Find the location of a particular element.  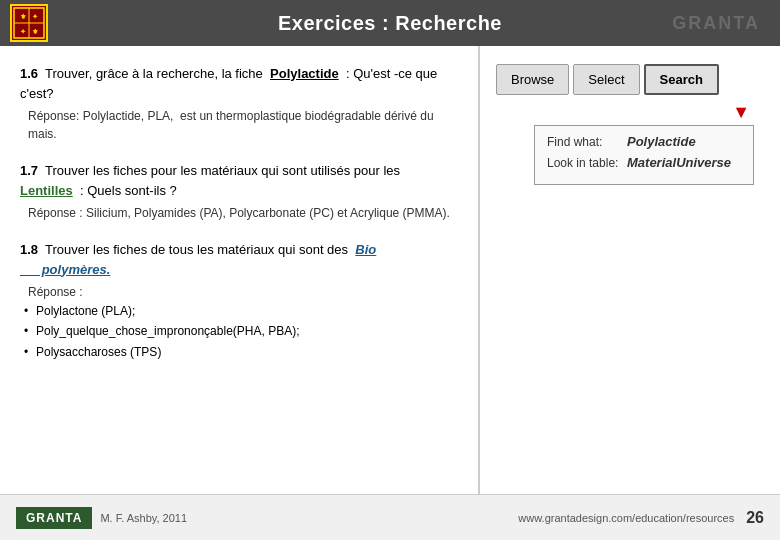

section-1-6-keyword: Polylactide is located at coordinates (304, 74).